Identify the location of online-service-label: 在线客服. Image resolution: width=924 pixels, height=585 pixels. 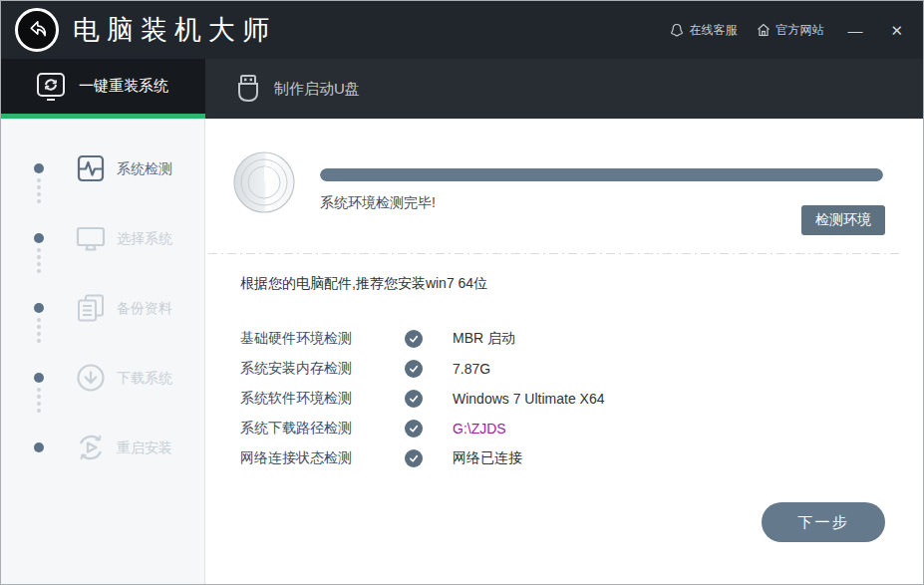
(713, 30).